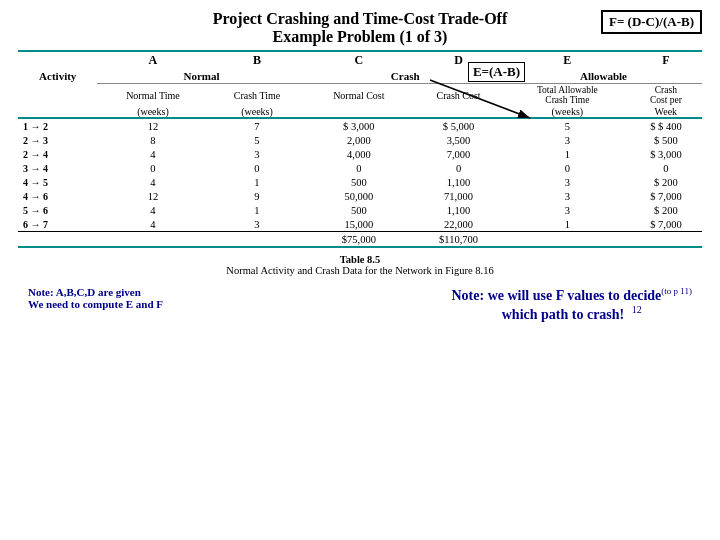 The image size is (720, 540). What do you see at coordinates (256, 126) in the screenshot?
I see `cell-crash-time: 7` at bounding box center [256, 126].